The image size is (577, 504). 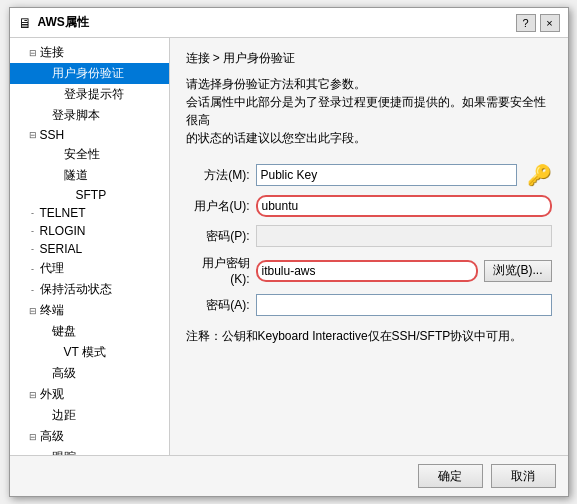 What do you see at coordinates (25, 23) in the screenshot?
I see `dialog-icon: 🖥` at bounding box center [25, 23].